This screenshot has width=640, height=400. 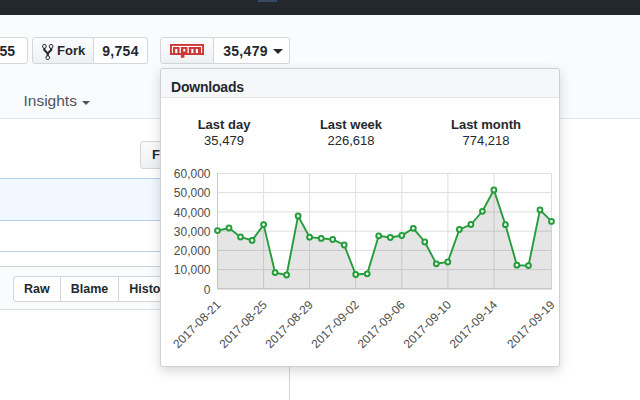 What do you see at coordinates (531, 324) in the screenshot?
I see `svg-text: 2017-09-19` at bounding box center [531, 324].